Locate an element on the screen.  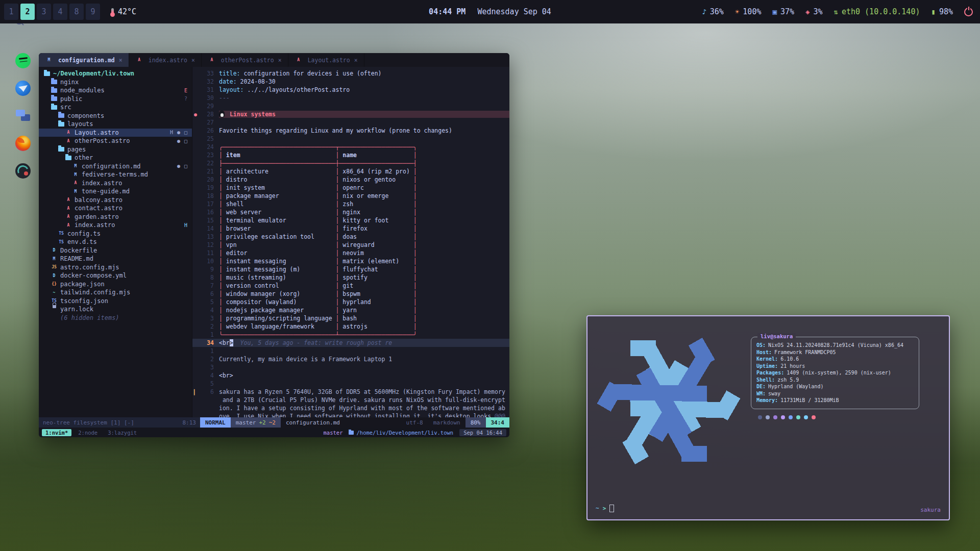
shell-prompt: ~ > is located at coordinates (605, 508).